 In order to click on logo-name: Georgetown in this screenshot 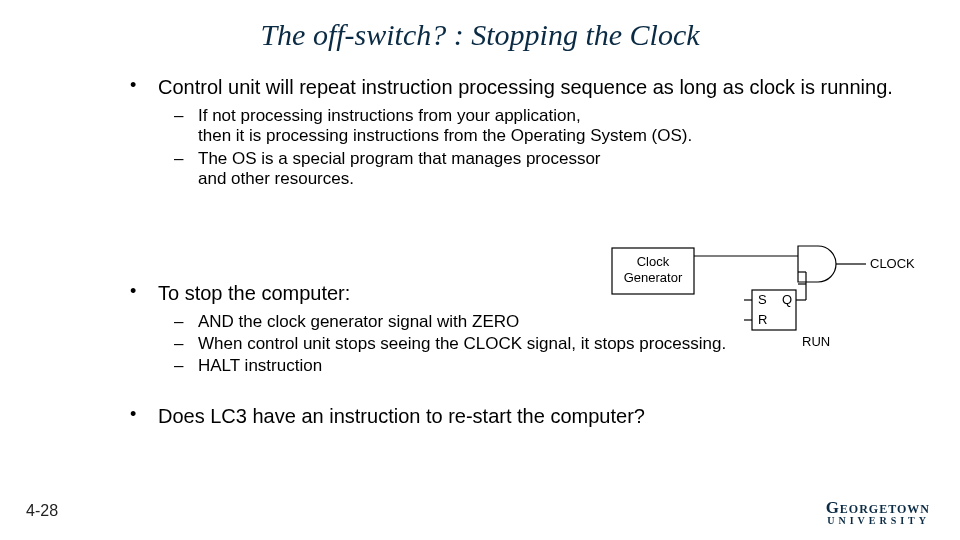, I will do `click(878, 508)`.